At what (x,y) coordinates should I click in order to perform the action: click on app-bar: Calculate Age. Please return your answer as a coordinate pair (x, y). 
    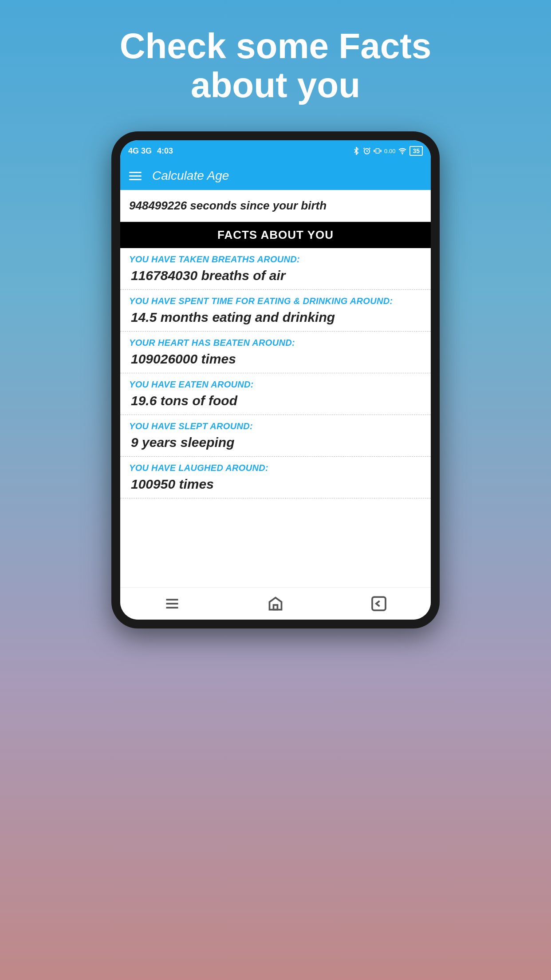
    Looking at the image, I should click on (276, 176).